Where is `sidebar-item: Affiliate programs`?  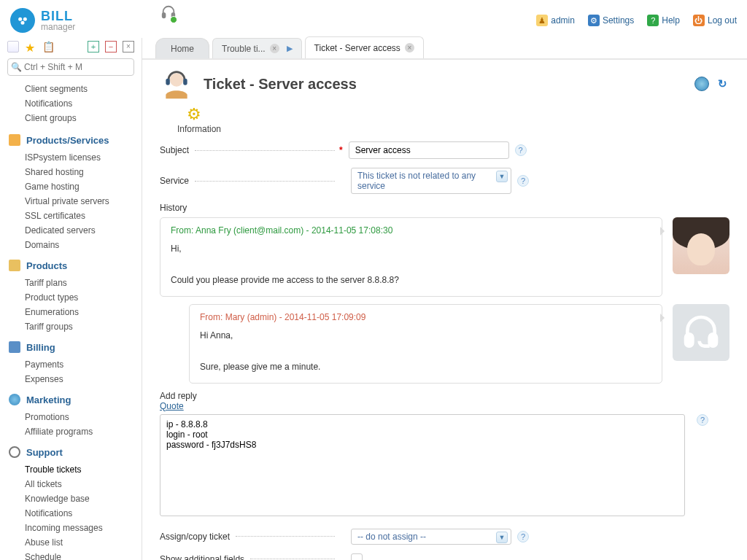 sidebar-item: Affiliate programs is located at coordinates (71, 432).